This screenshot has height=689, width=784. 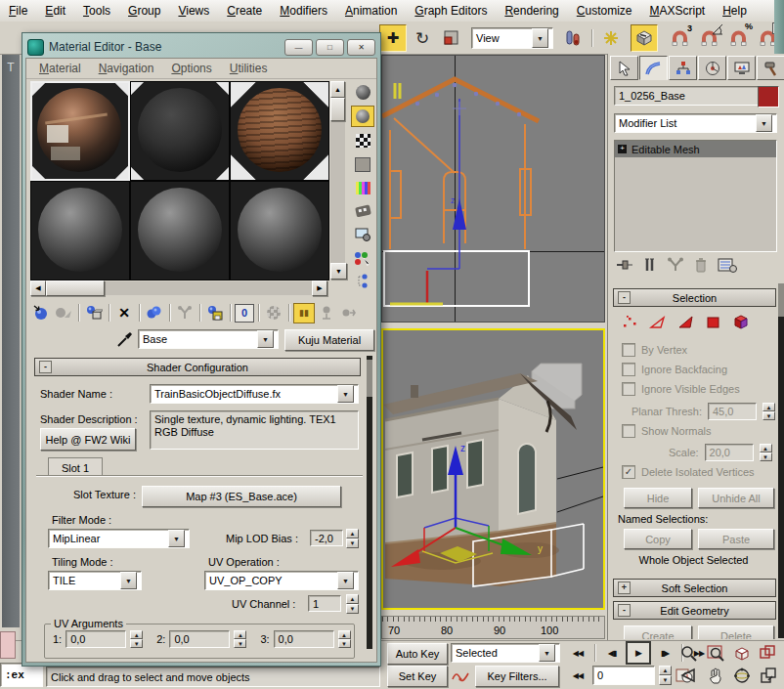 I want to click on slots-horizontal-scrollbar: ◀ ▶, so click(x=179, y=288).